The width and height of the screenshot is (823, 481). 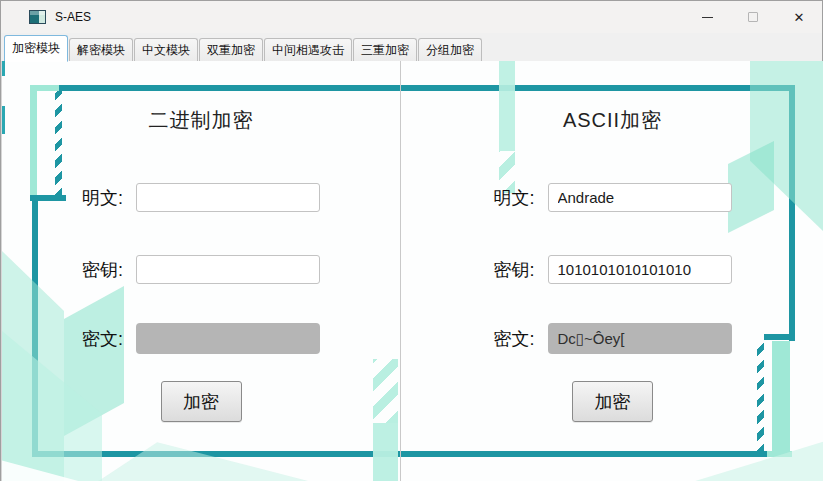 What do you see at coordinates (38, 17) in the screenshot?
I see `app-icon` at bounding box center [38, 17].